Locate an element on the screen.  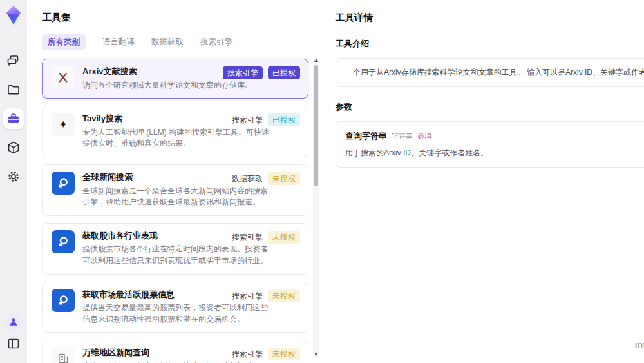
tool-card-global-news: 全球新闻搜索 全球新闻搜索是一个聚合全球各大新闻网站内容的搜索引擎，帮助用户快速… is located at coordinates (175, 190).